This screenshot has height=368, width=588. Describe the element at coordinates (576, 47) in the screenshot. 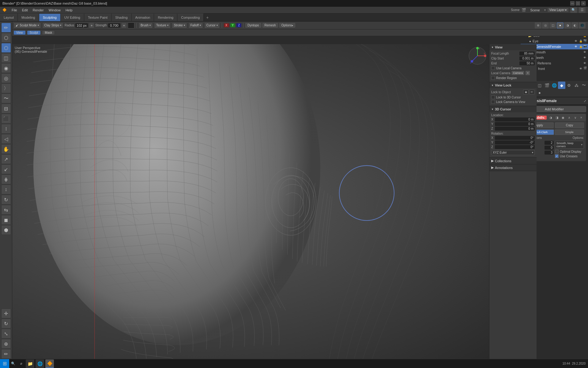

I see `genesis-vis-toggle: 👁` at that location.